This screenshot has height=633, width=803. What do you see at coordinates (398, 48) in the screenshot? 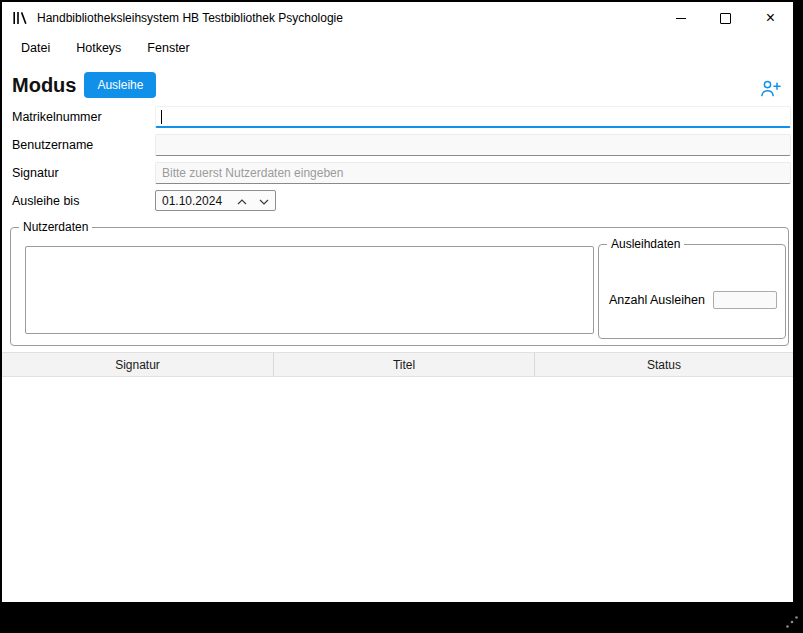
I see `menu-bar: Datei Hotkeys Fenster` at bounding box center [398, 48].